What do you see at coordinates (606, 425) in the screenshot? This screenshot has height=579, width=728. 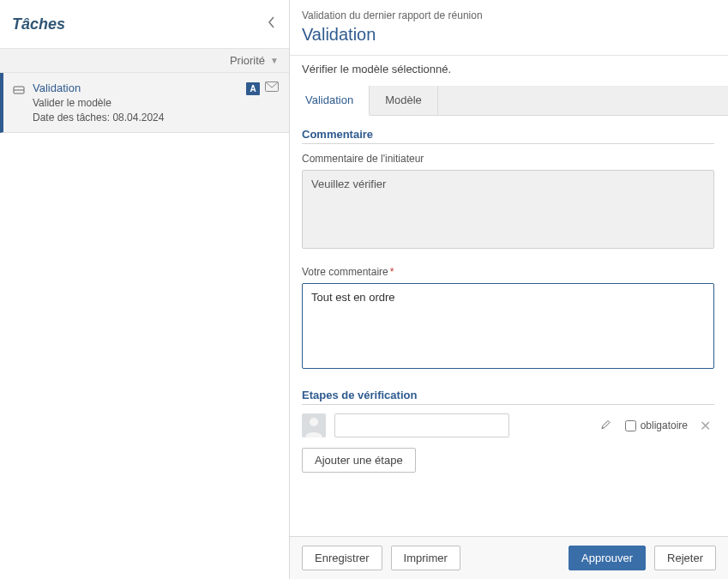 I see `edit-icon` at bounding box center [606, 425].